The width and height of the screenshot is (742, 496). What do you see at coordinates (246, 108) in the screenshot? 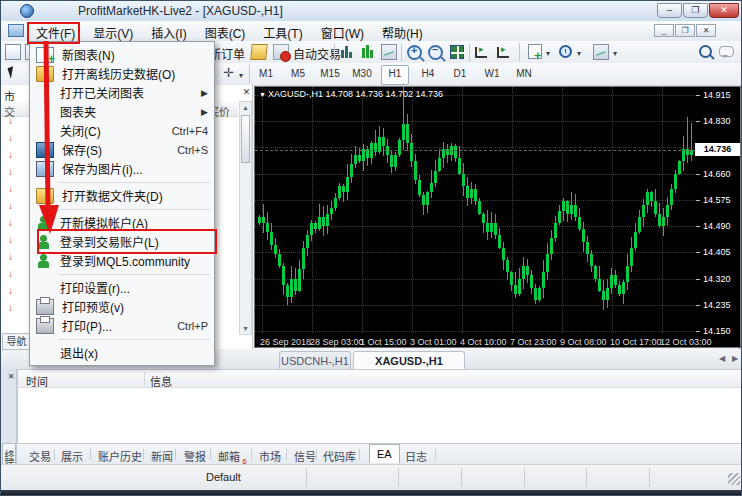
I see `scroll-up-icon: ▲` at bounding box center [246, 108].